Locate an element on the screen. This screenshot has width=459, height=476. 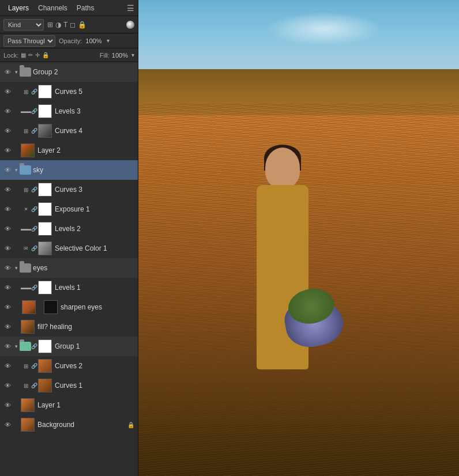
layer-row: 👁 ▾ Group 2 is located at coordinates (69, 72).